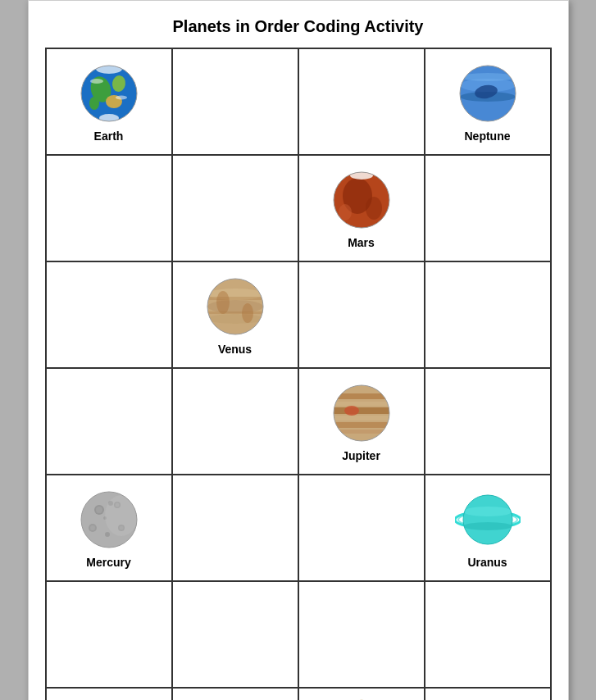 The width and height of the screenshot is (596, 700). What do you see at coordinates (236, 422) in the screenshot?
I see `cell-empty-r3c1` at bounding box center [236, 422].